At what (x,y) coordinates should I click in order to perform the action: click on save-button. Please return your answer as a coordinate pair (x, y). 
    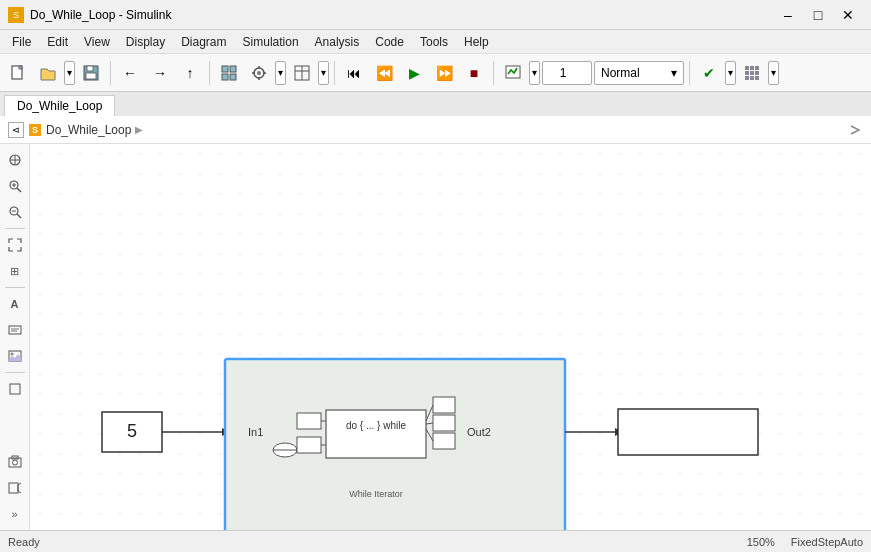
    Looking at the image, I should click on (91, 73).